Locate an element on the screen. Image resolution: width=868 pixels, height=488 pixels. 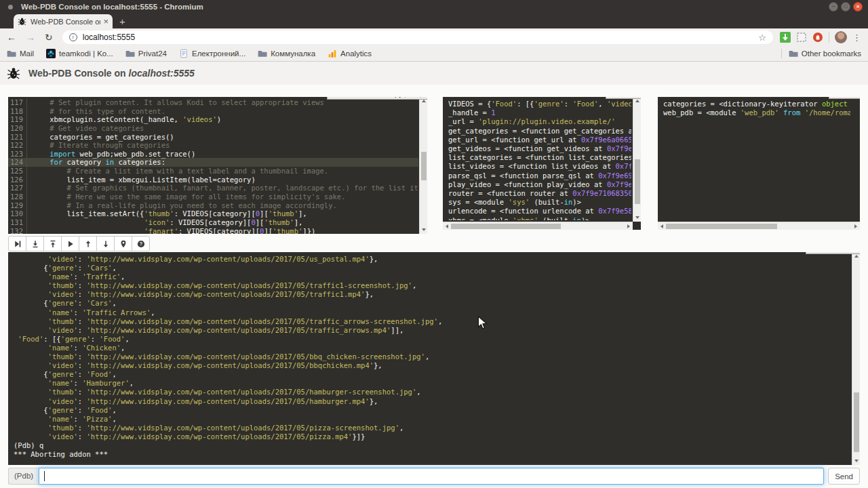
profile-avatar is located at coordinates (841, 37).